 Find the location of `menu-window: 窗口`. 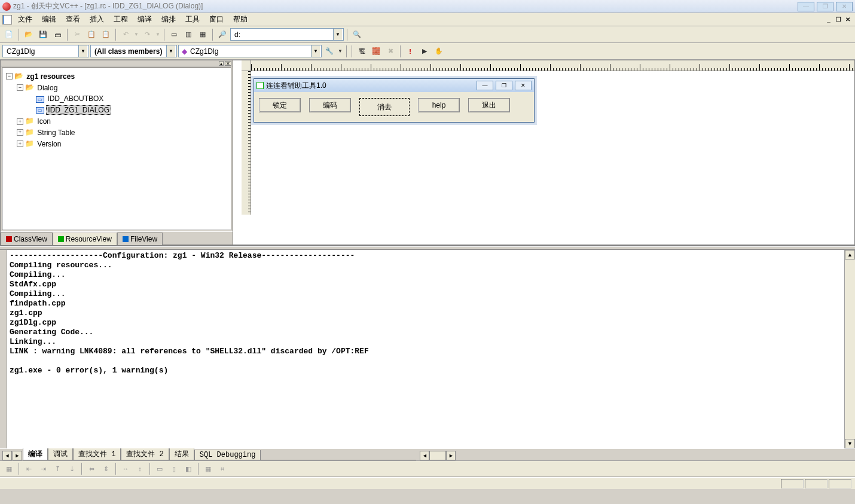

menu-window: 窗口 is located at coordinates (216, 19).